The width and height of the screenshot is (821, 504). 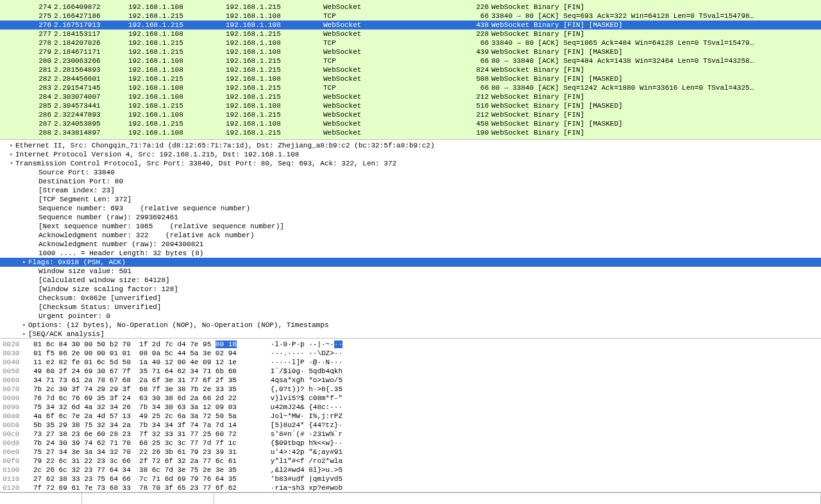 What do you see at coordinates (18, 443) in the screenshot?
I see `hex-offset: 00d0` at bounding box center [18, 443].